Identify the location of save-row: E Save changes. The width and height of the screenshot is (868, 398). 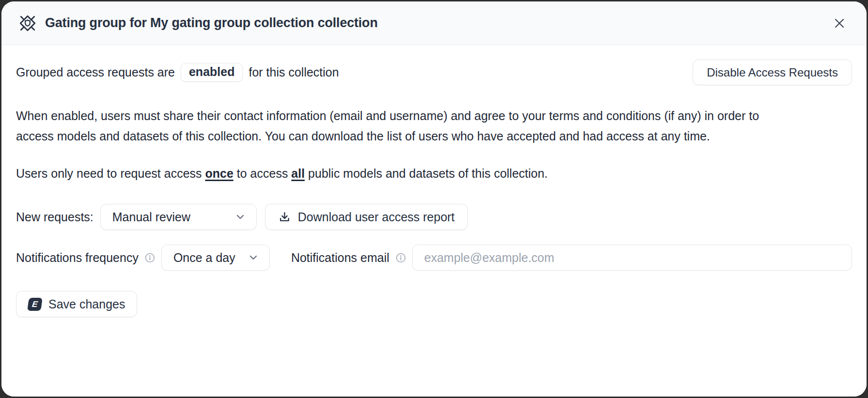
(434, 304).